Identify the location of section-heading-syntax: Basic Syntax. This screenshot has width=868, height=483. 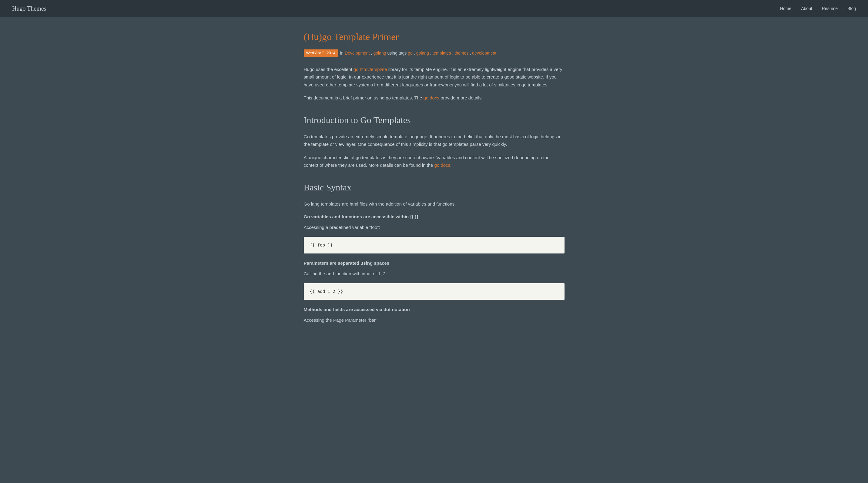
(434, 187).